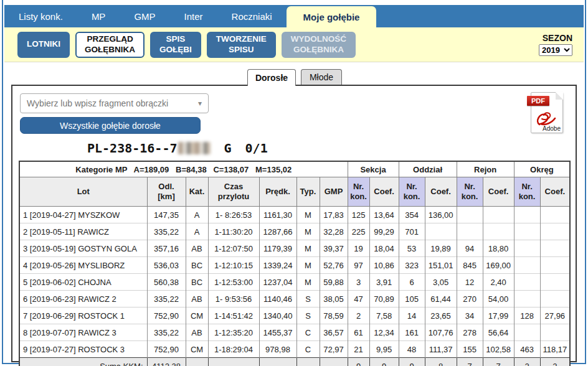 This screenshot has height=366, width=588. I want to click on season-select: 2019, so click(556, 50).